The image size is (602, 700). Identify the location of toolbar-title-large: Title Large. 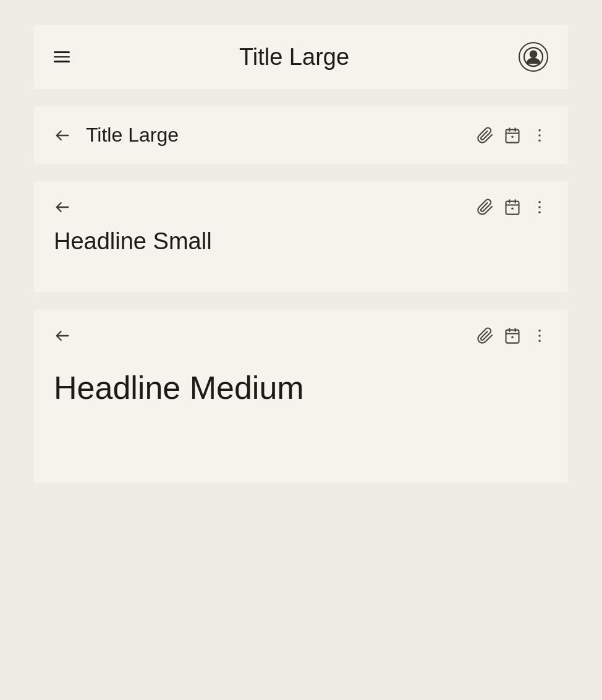
(274, 135).